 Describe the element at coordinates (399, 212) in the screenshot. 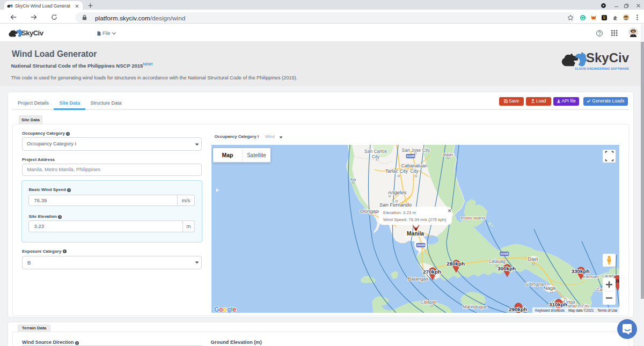

I see `svg-text: Elevation: 3.23 m` at that location.